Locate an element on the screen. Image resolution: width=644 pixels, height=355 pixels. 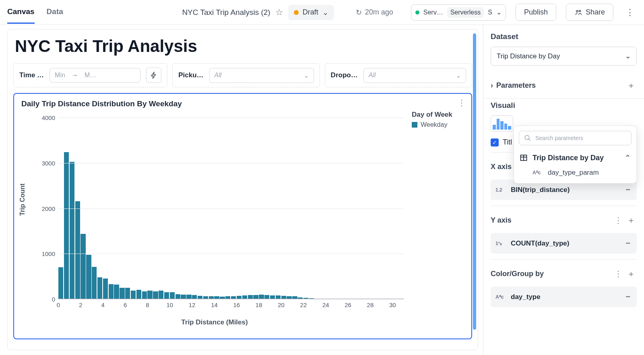
compute-status-icon is located at coordinates (417, 12).